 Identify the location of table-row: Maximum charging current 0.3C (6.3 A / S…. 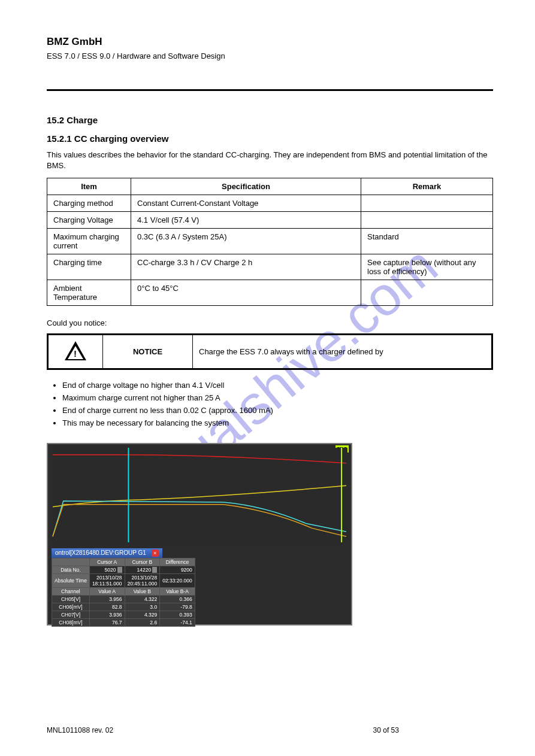
(270, 242).